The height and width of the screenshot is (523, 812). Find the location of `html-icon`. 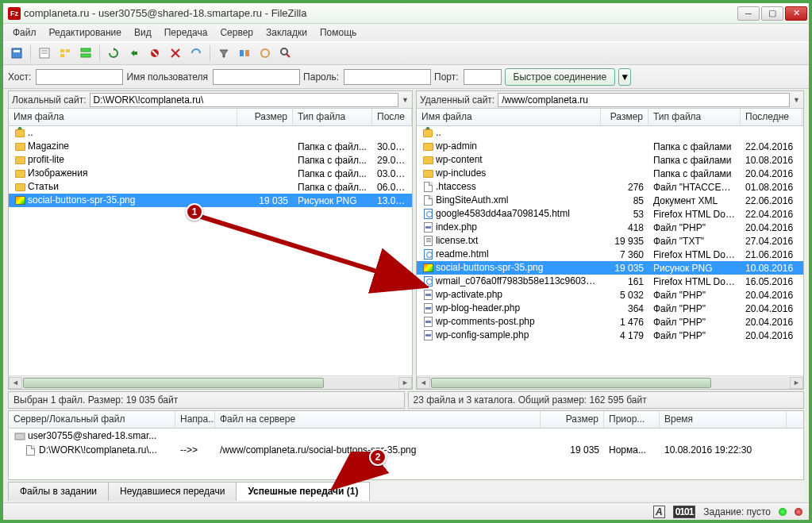

html-icon is located at coordinates (429, 254).